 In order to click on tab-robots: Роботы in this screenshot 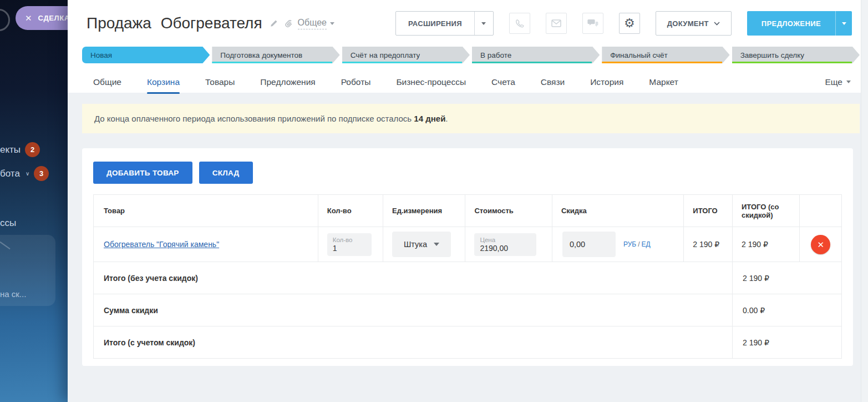, I will do `click(356, 86)`.